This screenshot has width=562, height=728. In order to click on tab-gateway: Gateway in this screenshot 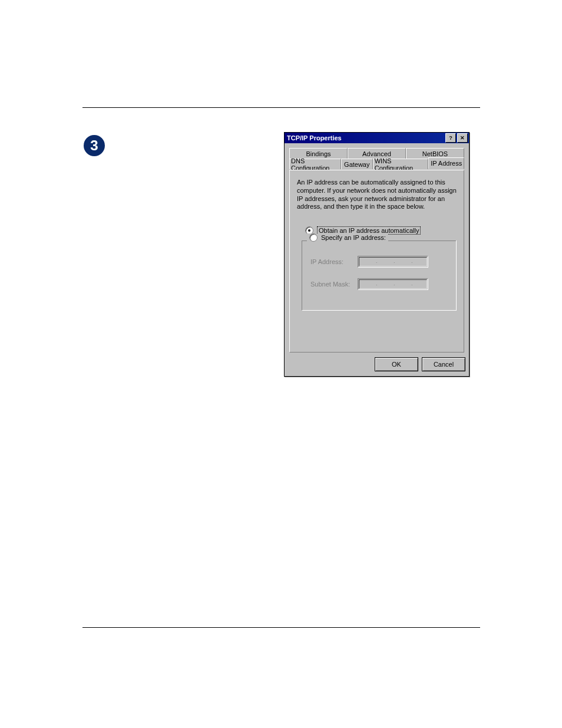, I will do `click(357, 164)`.